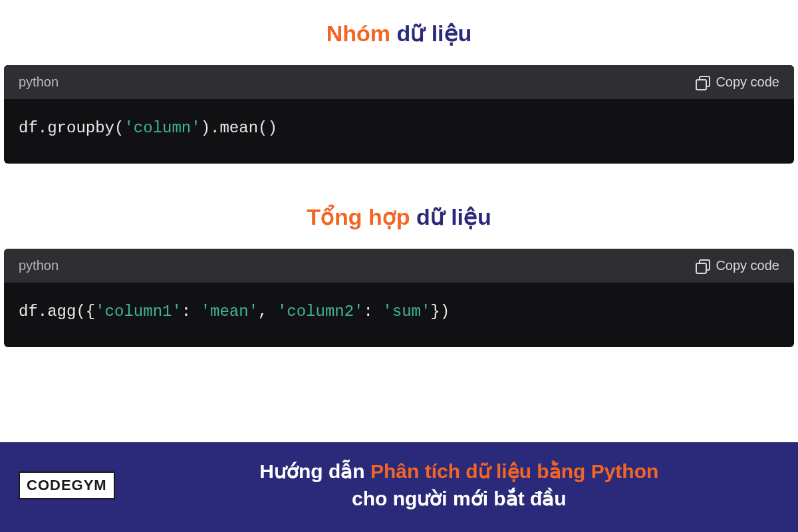 The height and width of the screenshot is (532, 798). I want to click on footer-line1-orange: Phân tích dữ liệu bằng Python, so click(515, 471).